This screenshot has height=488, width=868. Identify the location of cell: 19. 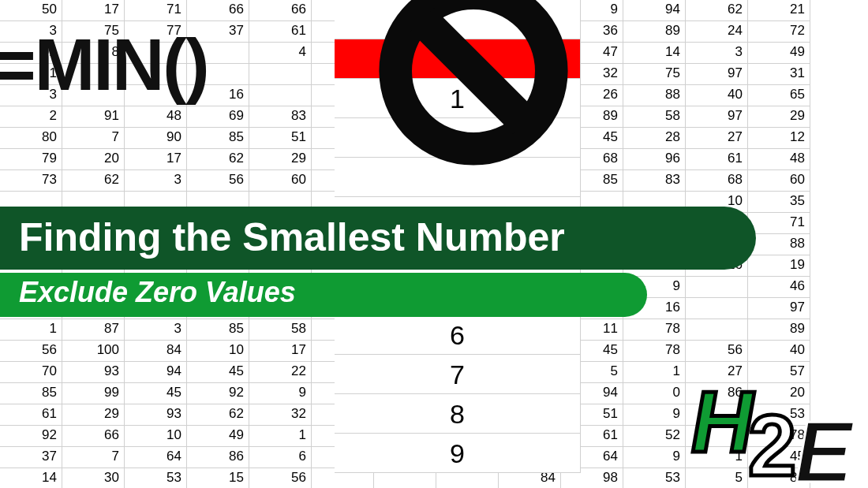
(780, 266).